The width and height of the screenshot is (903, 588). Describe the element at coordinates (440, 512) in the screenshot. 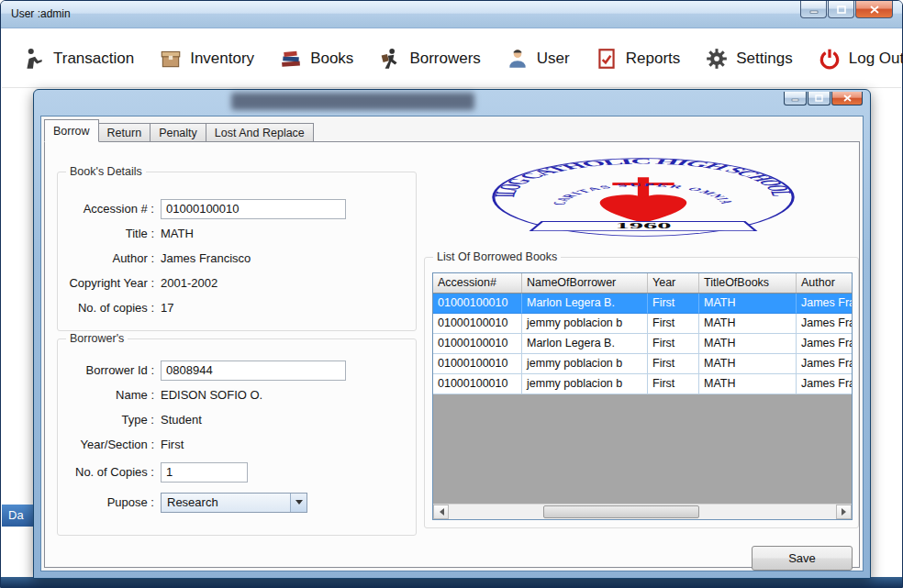

I see `scroll-left-button` at that location.